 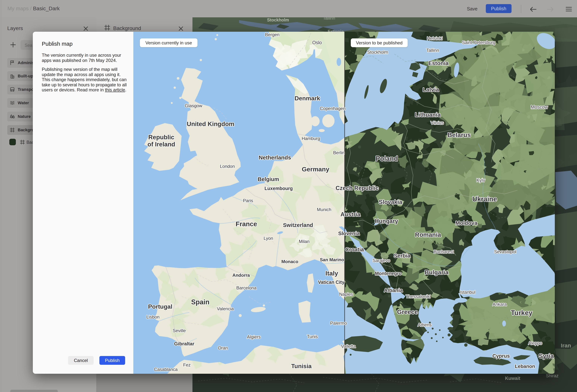 What do you see at coordinates (346, 294) in the screenshot?
I see `svg-text: Naples` at bounding box center [346, 294].